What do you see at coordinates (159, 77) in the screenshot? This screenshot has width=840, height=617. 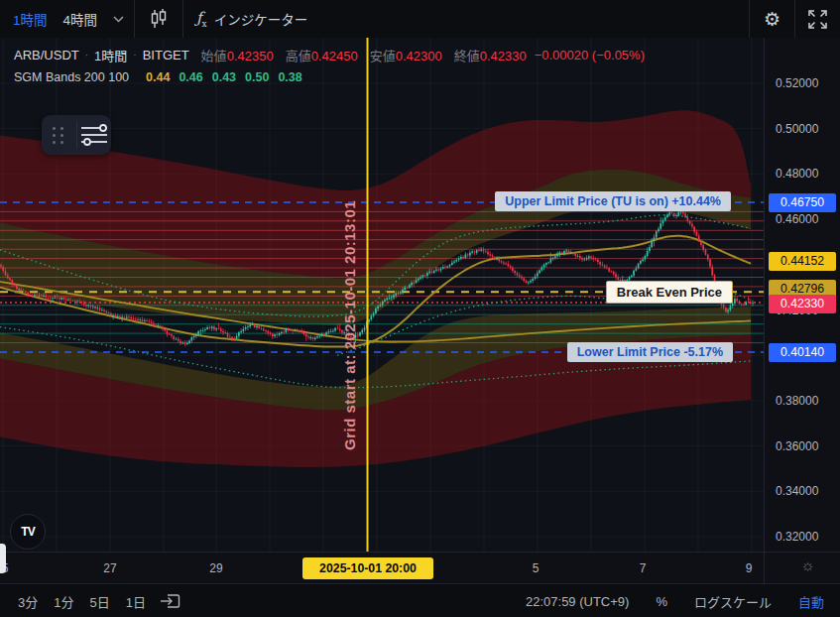 I see `legend-indicator-row: SGM Bands 200 100 0.440.460.430.500.38` at bounding box center [159, 77].